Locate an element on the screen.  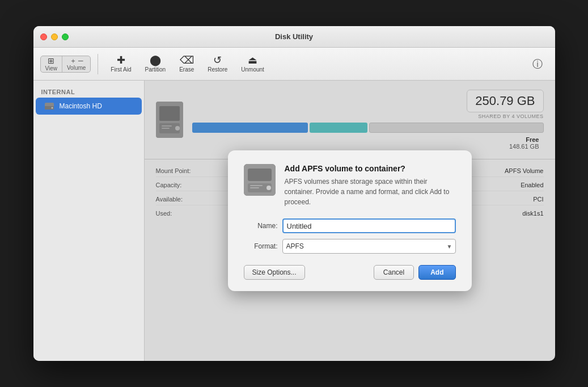
view-button: ⊞ View is located at coordinates (52, 64).